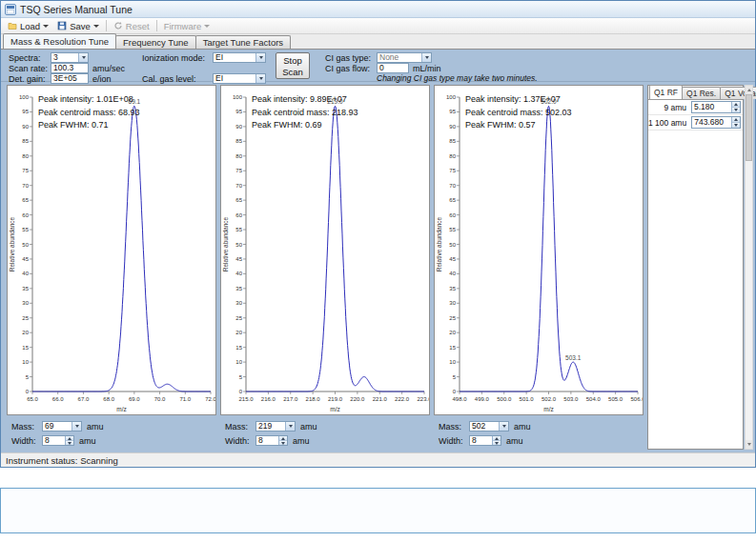 The height and width of the screenshot is (542, 756). Describe the element at coordinates (404, 57) in the screenshot. I see `ci-gas-type-select: None` at that location.